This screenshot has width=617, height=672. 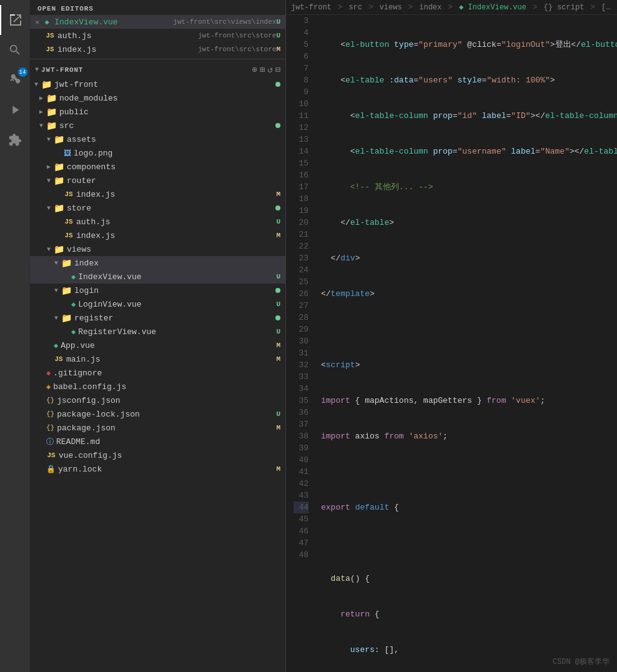 What do you see at coordinates (157, 345) in the screenshot?
I see `tree-item-appvue: ◆ App.vue M` at bounding box center [157, 345].